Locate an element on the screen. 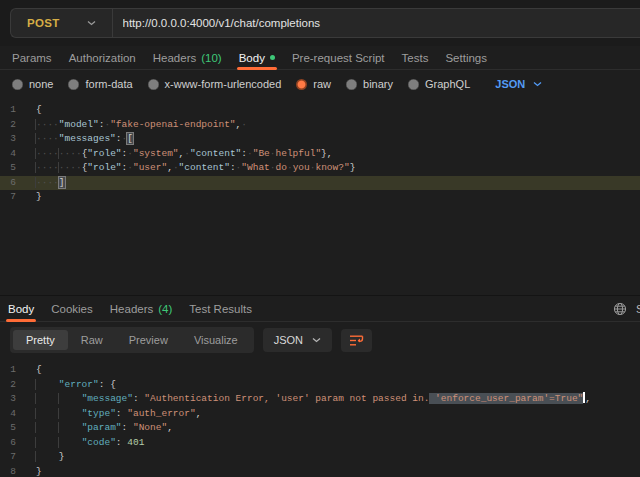  response-tab-cookies: Cookies is located at coordinates (72, 308).